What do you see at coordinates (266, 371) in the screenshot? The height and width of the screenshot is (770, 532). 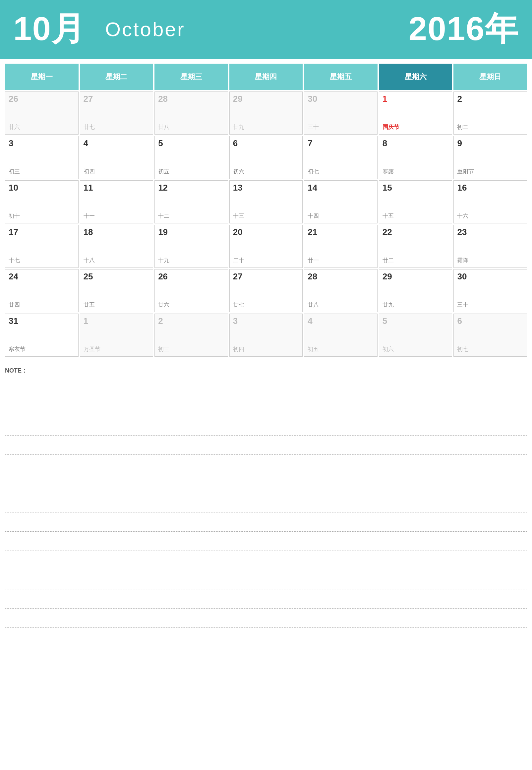 I see `note-label: NOTE：` at bounding box center [266, 371].